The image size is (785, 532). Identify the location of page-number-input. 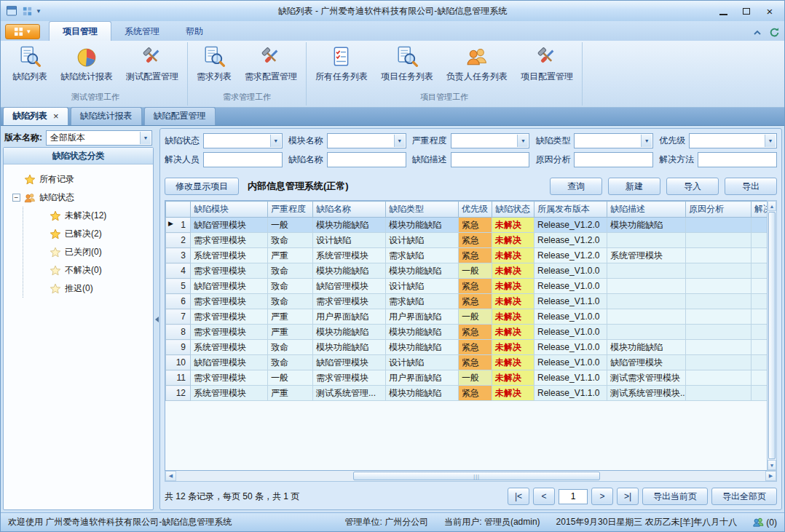
(573, 496).